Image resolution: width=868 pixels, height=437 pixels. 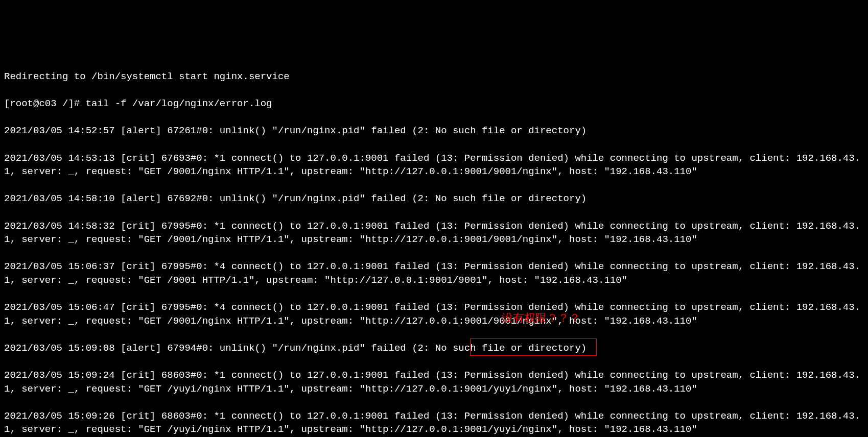 What do you see at coordinates (434, 382) in the screenshot?
I see `terminal-line: 2021/03/05 15:09:24 [crit] 68603#0: *1 c…` at bounding box center [434, 382].